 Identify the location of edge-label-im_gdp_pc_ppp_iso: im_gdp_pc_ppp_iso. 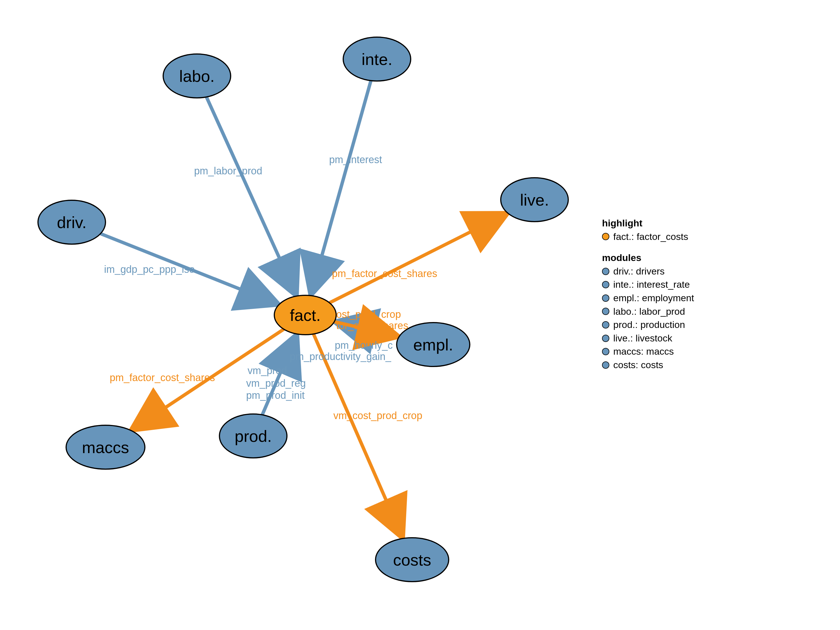
(150, 269).